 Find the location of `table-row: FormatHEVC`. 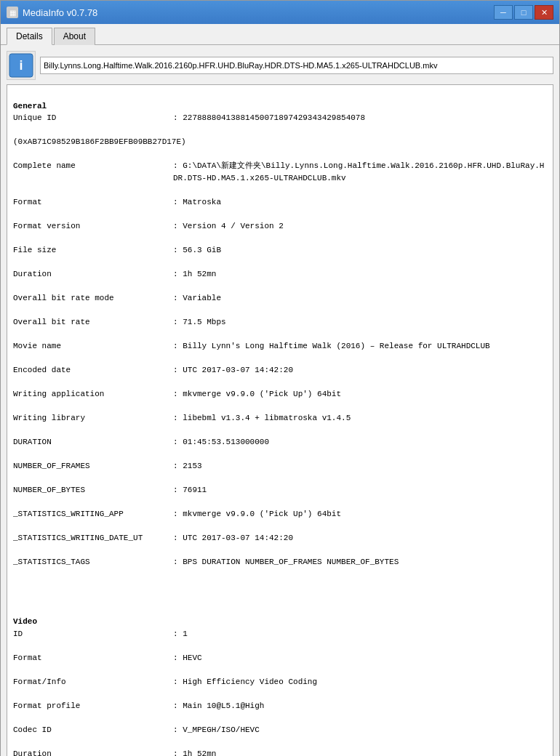

table-row: FormatHEVC is located at coordinates (280, 659).